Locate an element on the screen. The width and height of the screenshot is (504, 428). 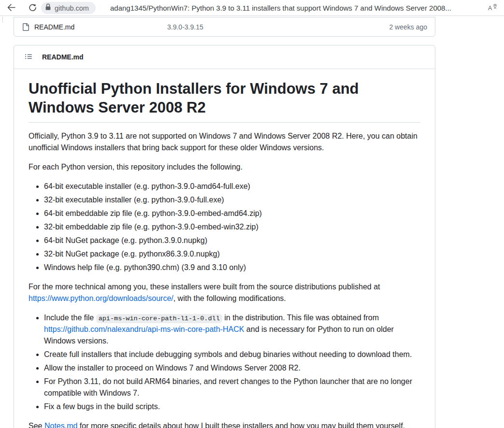
list-item: 32-bit embeddable zip file (e.g. python-… is located at coordinates (232, 227).